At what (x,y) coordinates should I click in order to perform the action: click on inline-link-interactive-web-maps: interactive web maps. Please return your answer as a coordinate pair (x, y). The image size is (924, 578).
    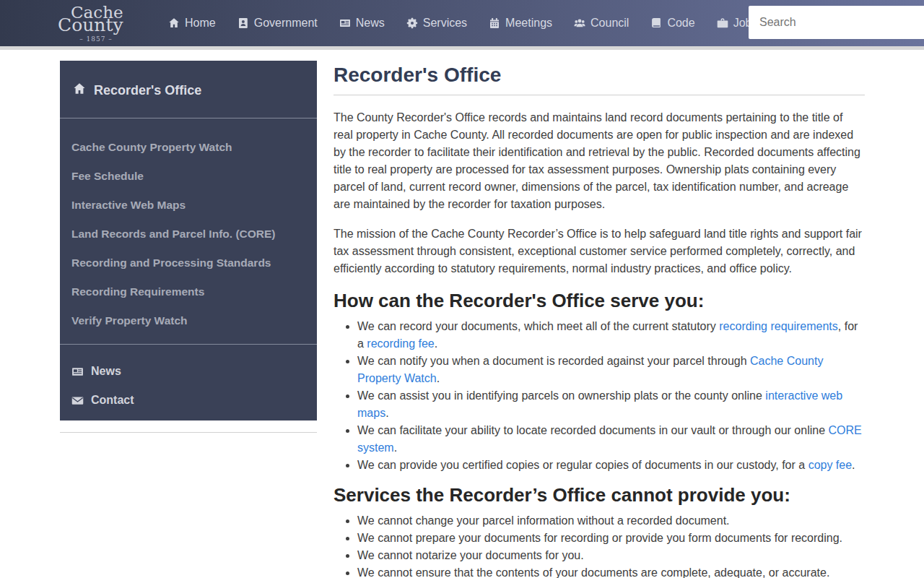
    Looking at the image, I should click on (600, 405).